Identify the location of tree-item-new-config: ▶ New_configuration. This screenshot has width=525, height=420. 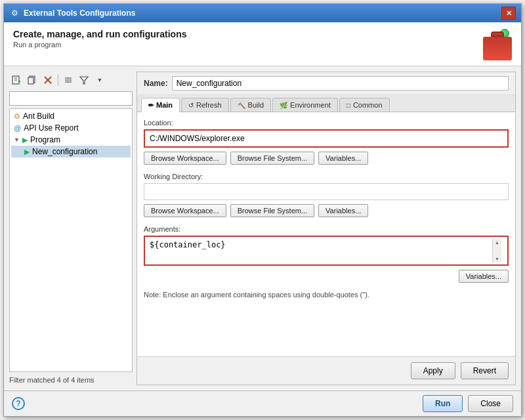
(71, 152).